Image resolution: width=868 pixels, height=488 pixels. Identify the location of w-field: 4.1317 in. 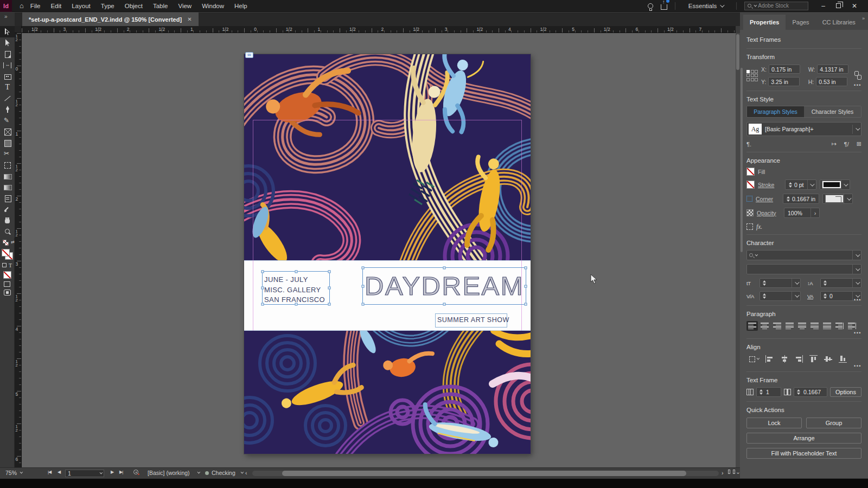
(833, 69).